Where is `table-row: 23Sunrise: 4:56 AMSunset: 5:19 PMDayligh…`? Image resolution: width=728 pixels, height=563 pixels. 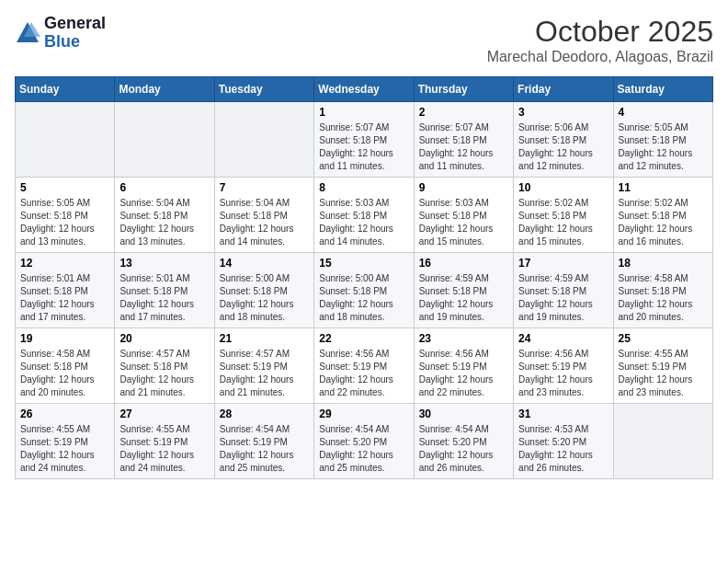 table-row: 23Sunrise: 4:56 AMSunset: 5:19 PMDayligh… is located at coordinates (463, 366).